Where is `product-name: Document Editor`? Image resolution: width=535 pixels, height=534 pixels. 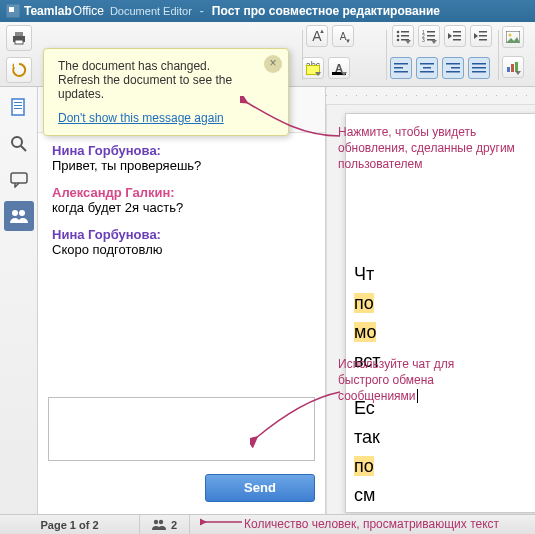 product-name: Document Editor is located at coordinates (151, 11).